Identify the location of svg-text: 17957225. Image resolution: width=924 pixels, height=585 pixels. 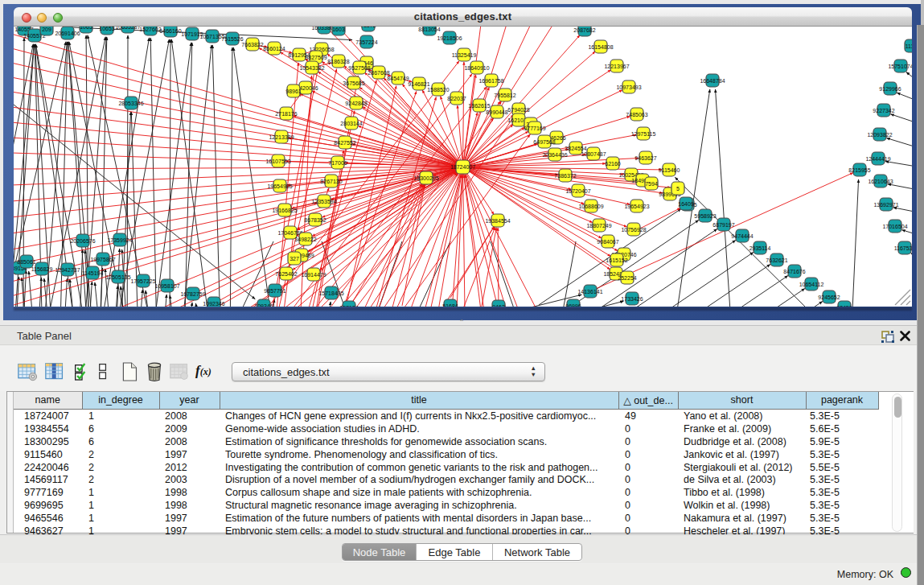
(143, 282).